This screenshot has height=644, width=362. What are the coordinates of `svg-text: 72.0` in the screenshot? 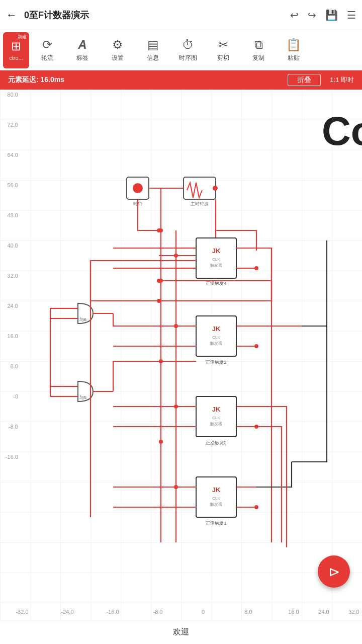 It's located at (13, 125).